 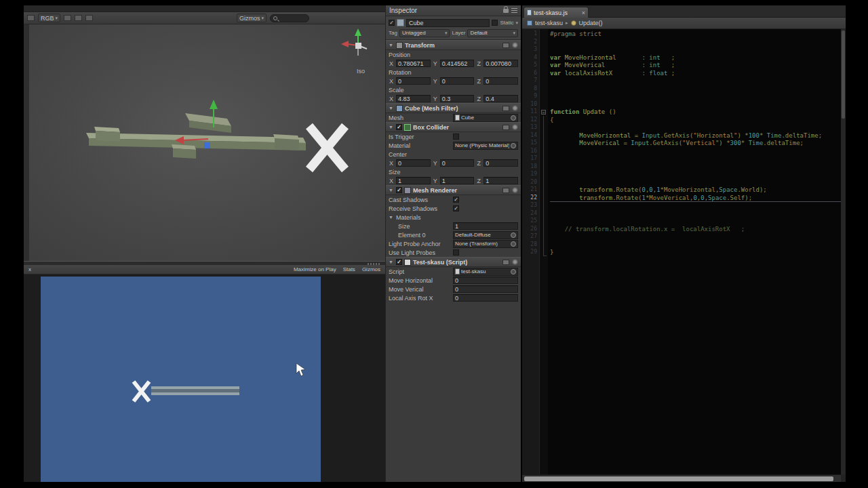 What do you see at coordinates (583, 13) in the screenshot?
I see `tab-close-icon: ×` at bounding box center [583, 13].